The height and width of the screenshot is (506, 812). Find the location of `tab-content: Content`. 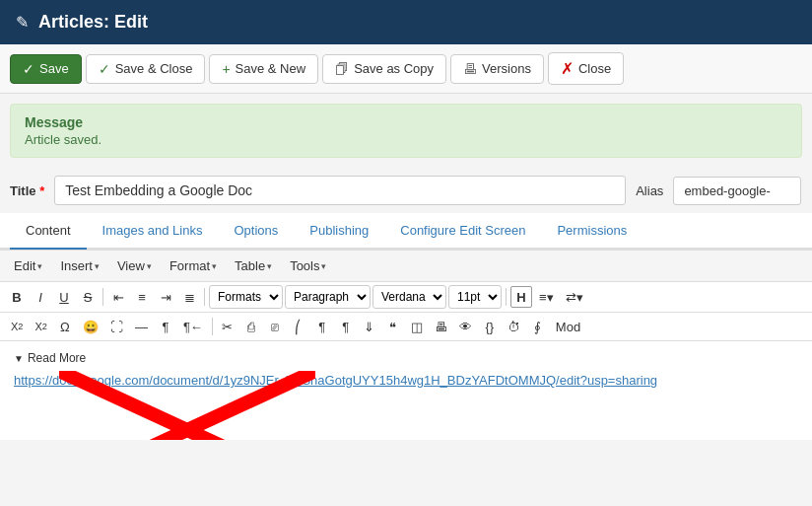

tab-content: Content is located at coordinates (48, 231).